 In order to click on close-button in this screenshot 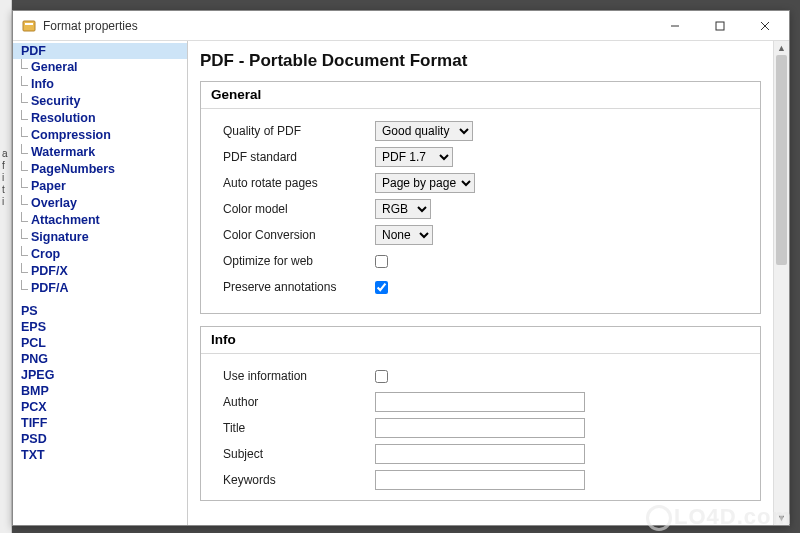, I will do `click(764, 26)`.